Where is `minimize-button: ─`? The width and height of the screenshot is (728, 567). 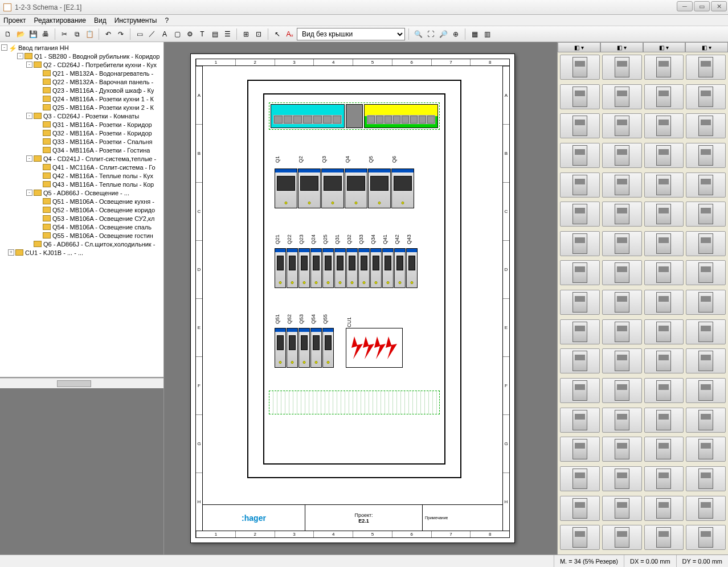 minimize-button: ─ is located at coordinates (685, 6).